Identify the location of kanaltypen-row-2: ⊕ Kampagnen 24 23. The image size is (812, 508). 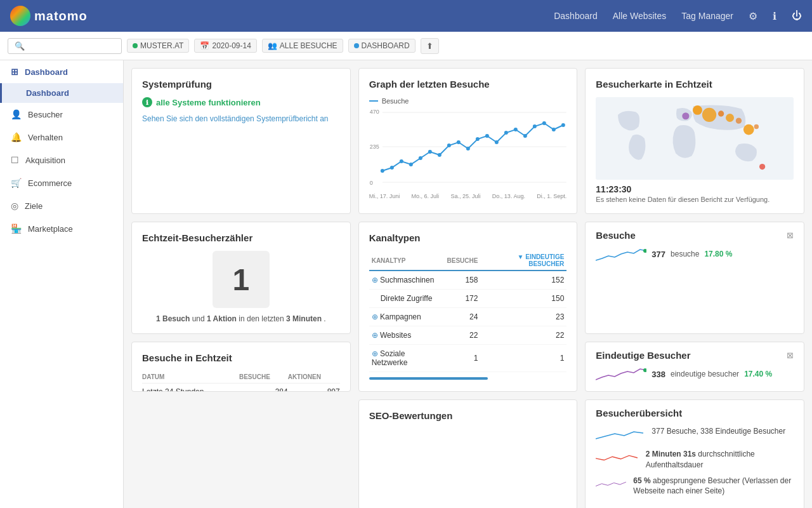
(468, 318).